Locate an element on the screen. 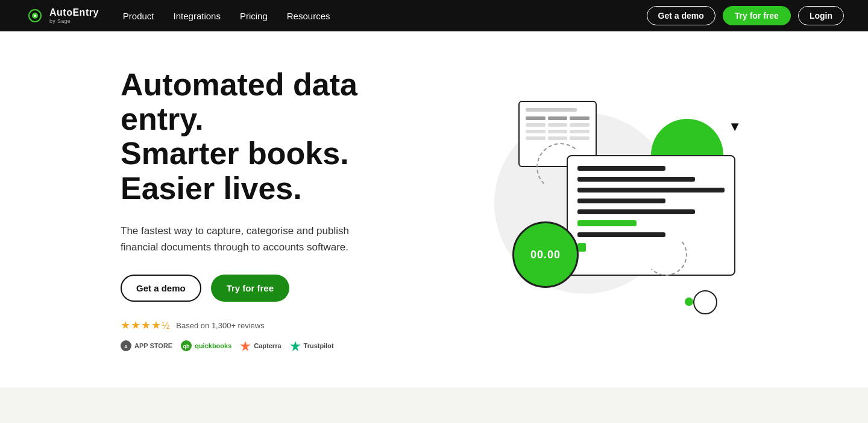  nav-integrations: Integrations is located at coordinates (197, 16).